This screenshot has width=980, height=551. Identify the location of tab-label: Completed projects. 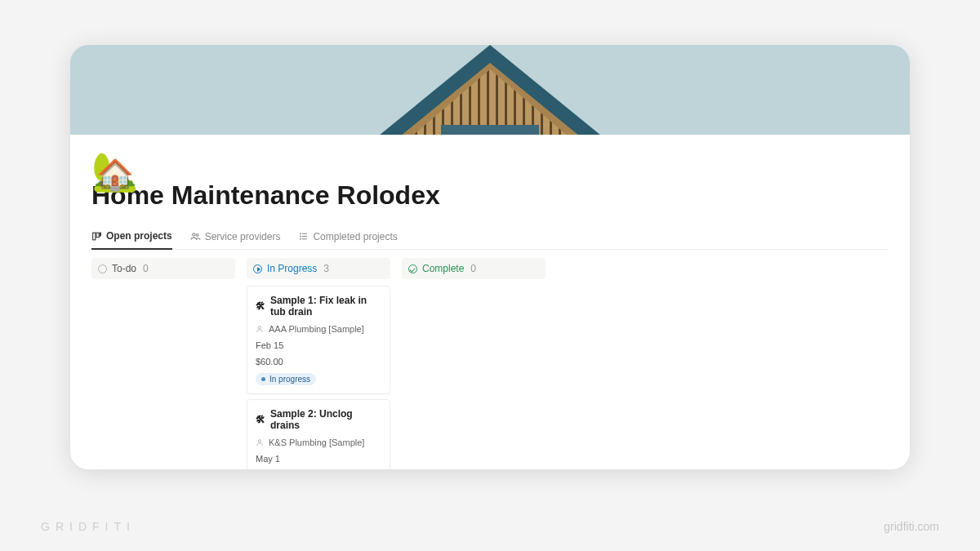
(354, 237).